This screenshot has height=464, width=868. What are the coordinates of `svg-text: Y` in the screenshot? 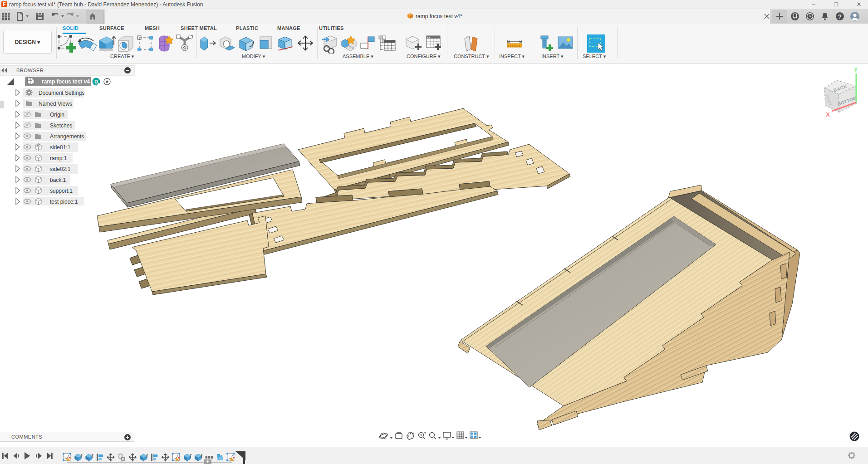 It's located at (856, 70).